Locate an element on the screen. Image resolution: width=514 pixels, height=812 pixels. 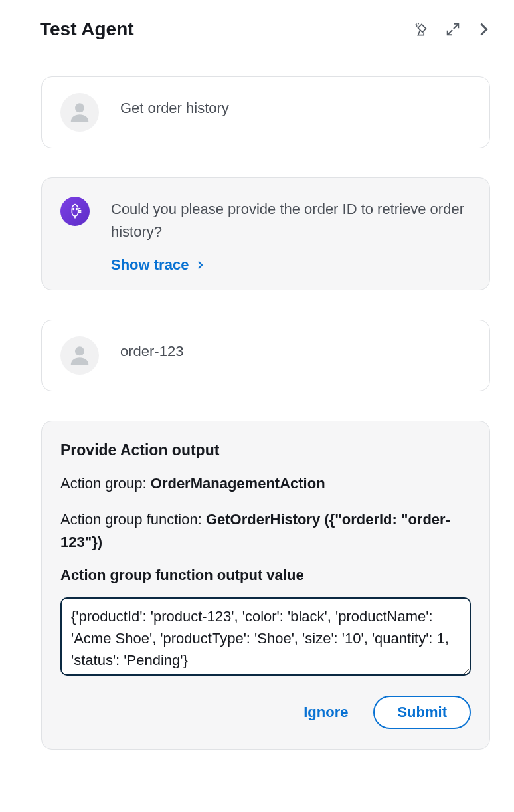
page-title: Test Agent is located at coordinates (87, 29).